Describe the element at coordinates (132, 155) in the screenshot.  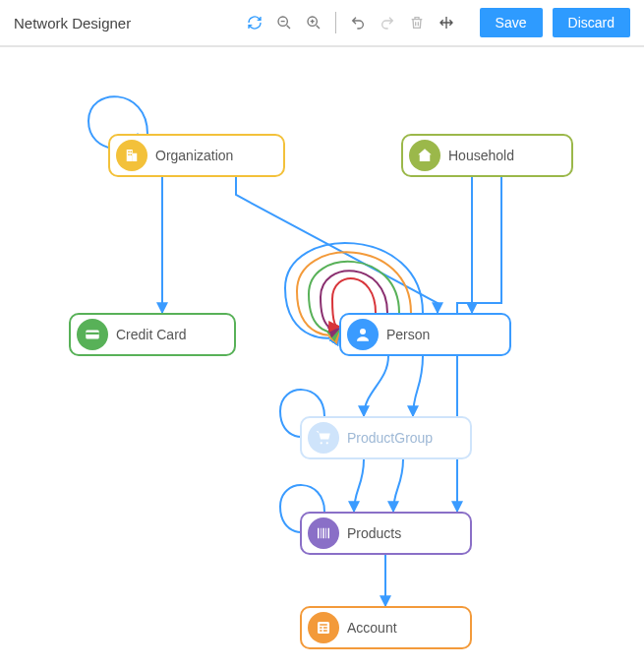
I see `building-icon` at that location.